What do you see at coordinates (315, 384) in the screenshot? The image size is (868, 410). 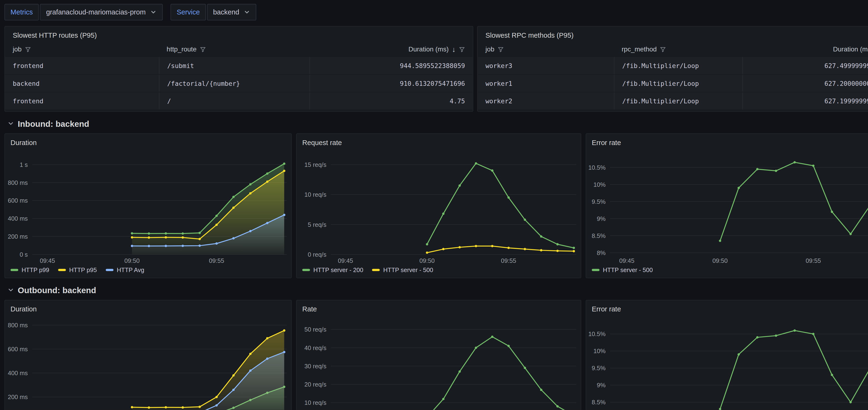 I see `svg-text: 20 req/s` at bounding box center [315, 384].